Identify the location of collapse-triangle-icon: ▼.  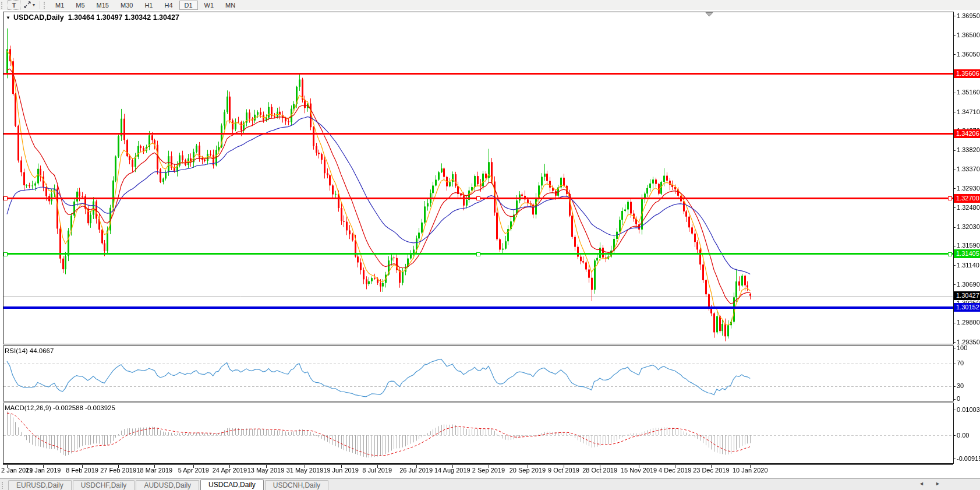
(8, 17).